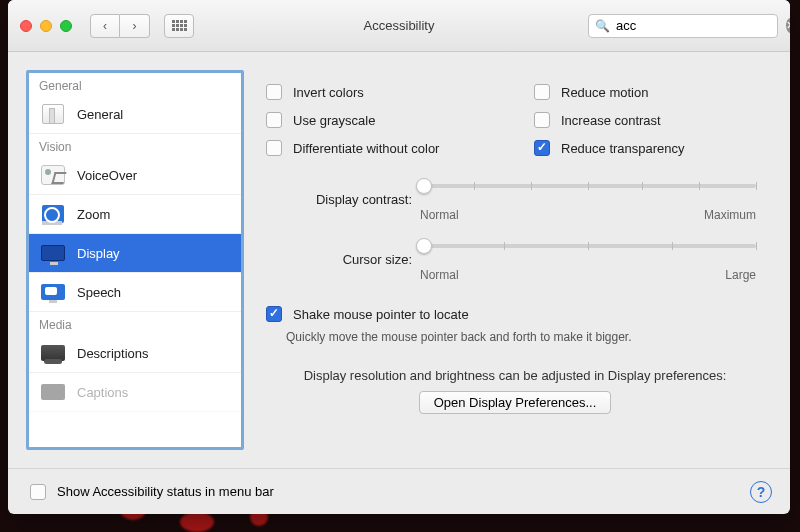 Image resolution: width=800 pixels, height=532 pixels. Describe the element at coordinates (53, 292) in the screenshot. I see `speech-icon` at that location.